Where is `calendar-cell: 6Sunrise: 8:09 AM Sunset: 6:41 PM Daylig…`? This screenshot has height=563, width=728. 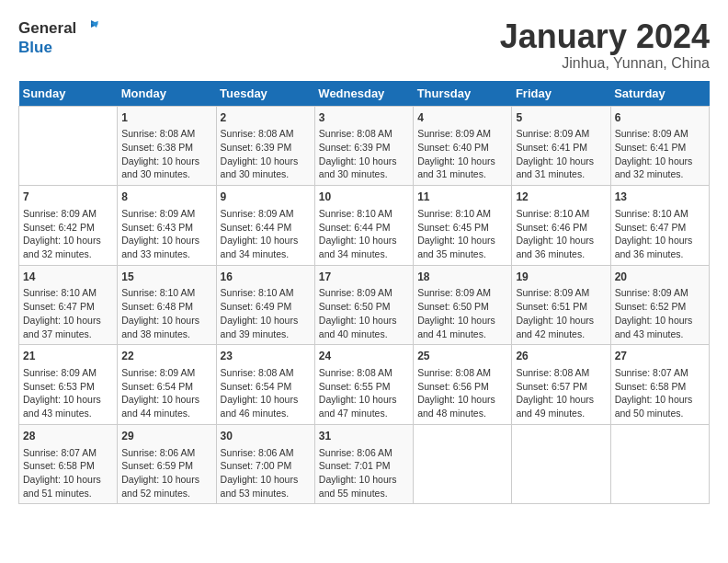
calendar-cell: 6Sunrise: 8:09 AM Sunset: 6:41 PM Daylig… is located at coordinates (660, 145).